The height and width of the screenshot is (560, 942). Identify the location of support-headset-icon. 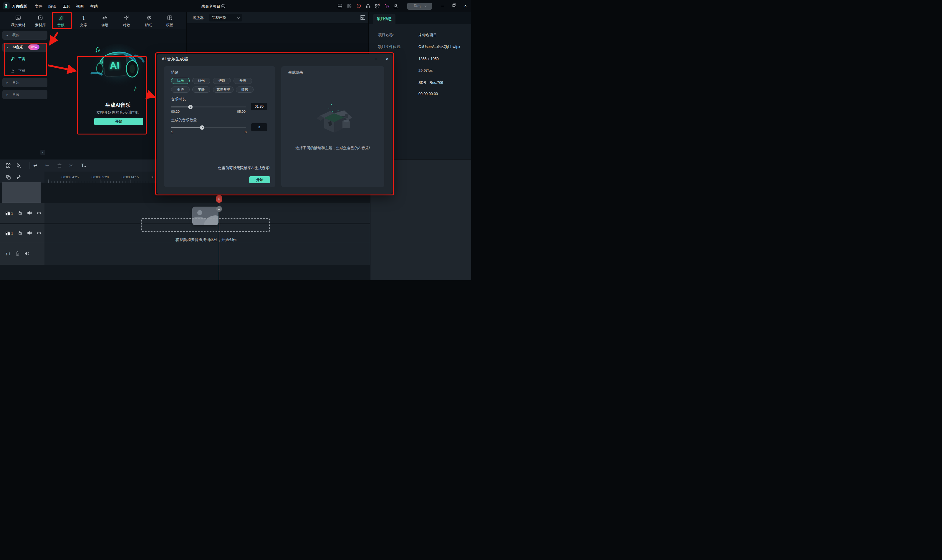
(368, 6).